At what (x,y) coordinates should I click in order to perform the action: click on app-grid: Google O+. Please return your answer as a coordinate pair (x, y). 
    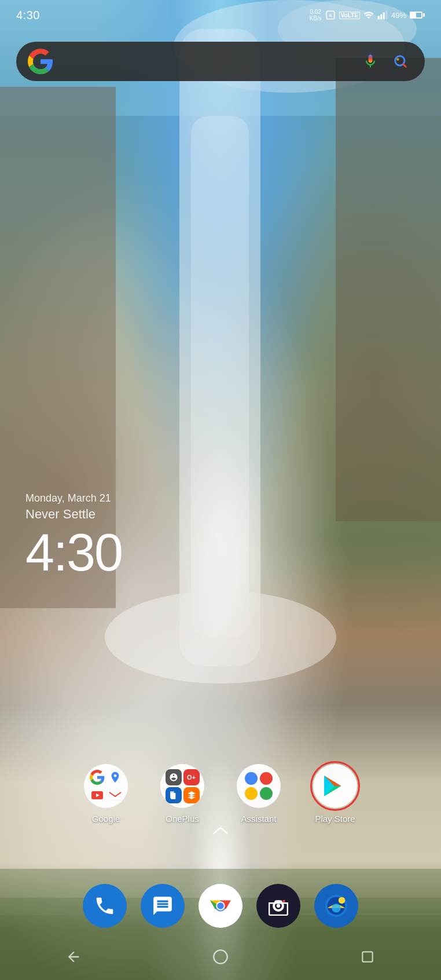
    Looking at the image, I should click on (220, 793).